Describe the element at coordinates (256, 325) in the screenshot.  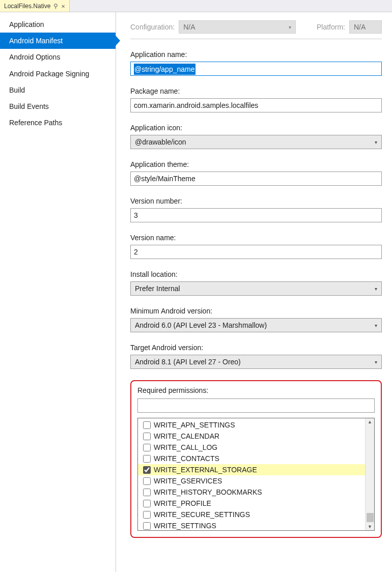
I see `minimum-android-select: Android 6.0 (API Level 23 - Marshmallow)…` at that location.